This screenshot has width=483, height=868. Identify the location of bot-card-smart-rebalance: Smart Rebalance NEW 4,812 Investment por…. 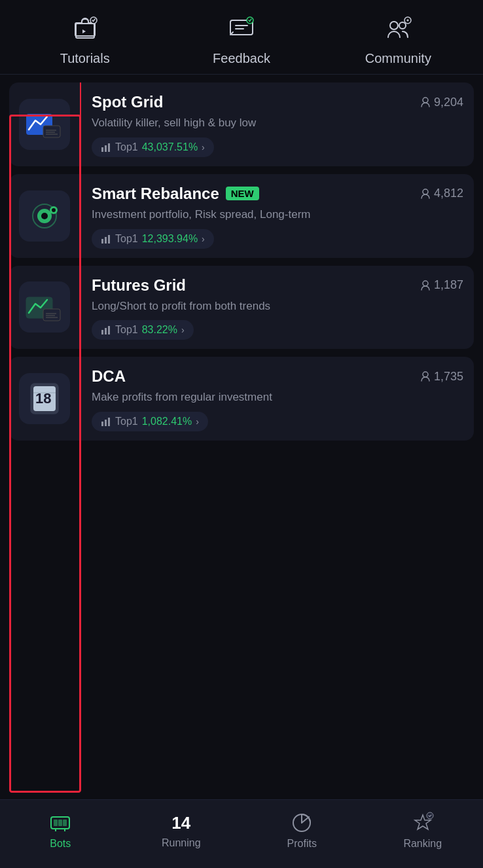
(241, 216).